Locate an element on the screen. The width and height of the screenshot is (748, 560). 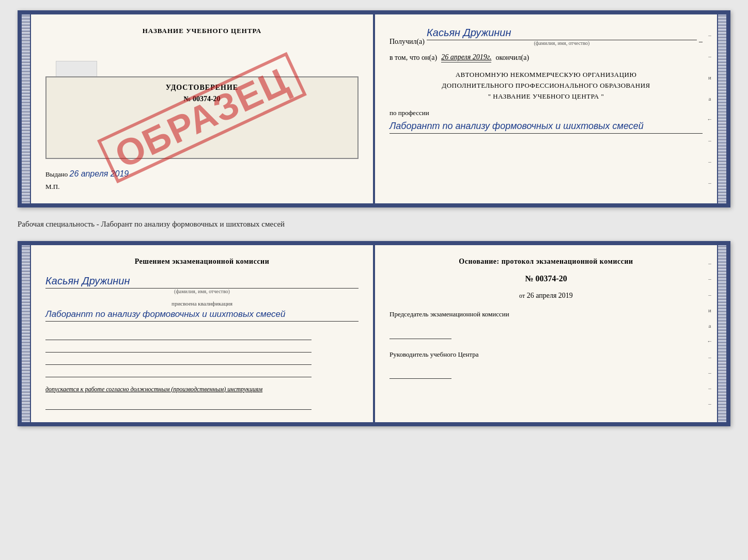
director-sig is located at coordinates (420, 374).